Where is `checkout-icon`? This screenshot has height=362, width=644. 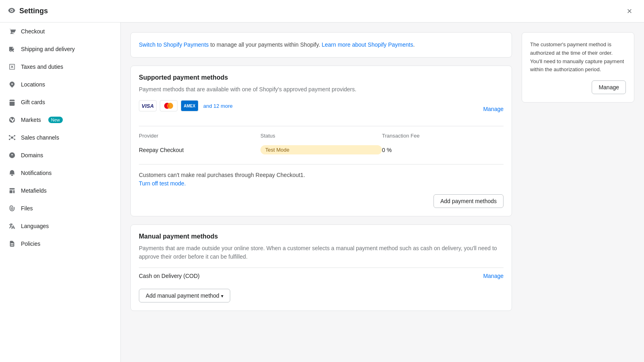 checkout-icon is located at coordinates (12, 31).